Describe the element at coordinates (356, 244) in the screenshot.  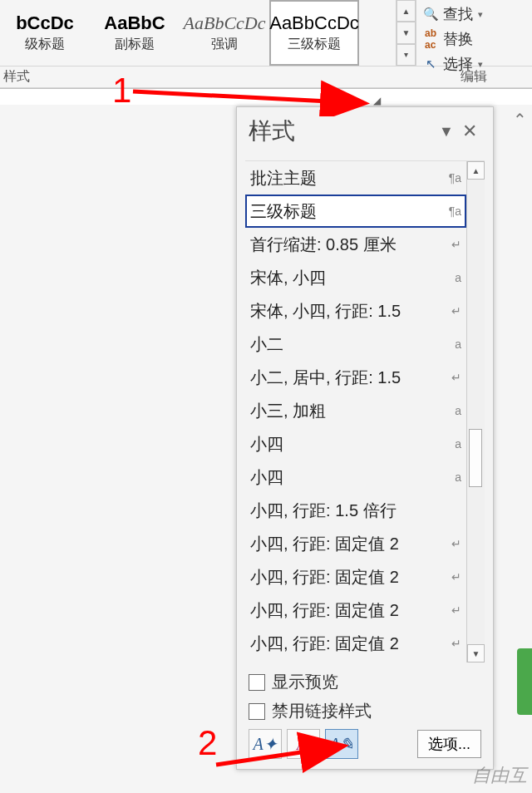
I see `style-list-item: 首行缩进: 0.85 厘米↵` at that location.